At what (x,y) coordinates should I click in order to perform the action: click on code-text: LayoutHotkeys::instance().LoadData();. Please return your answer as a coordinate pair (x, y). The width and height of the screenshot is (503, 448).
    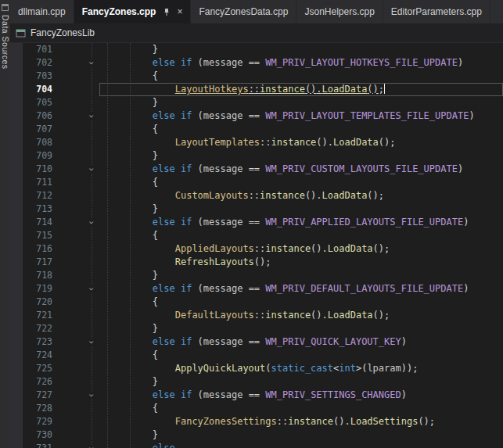
    Looking at the image, I should click on (301, 89).